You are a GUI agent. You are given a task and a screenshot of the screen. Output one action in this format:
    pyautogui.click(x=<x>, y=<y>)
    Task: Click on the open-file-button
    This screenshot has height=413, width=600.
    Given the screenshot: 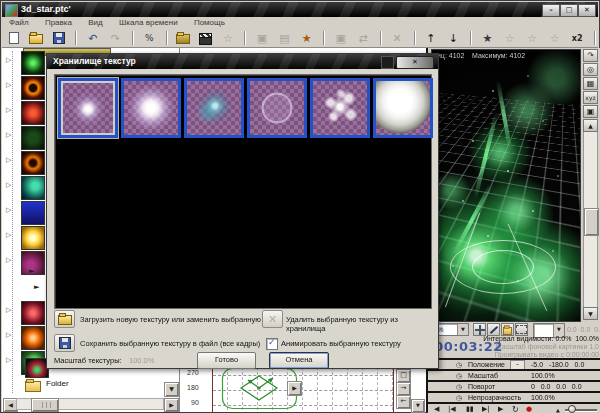 What is the action you would take?
    pyautogui.click(x=36, y=38)
    